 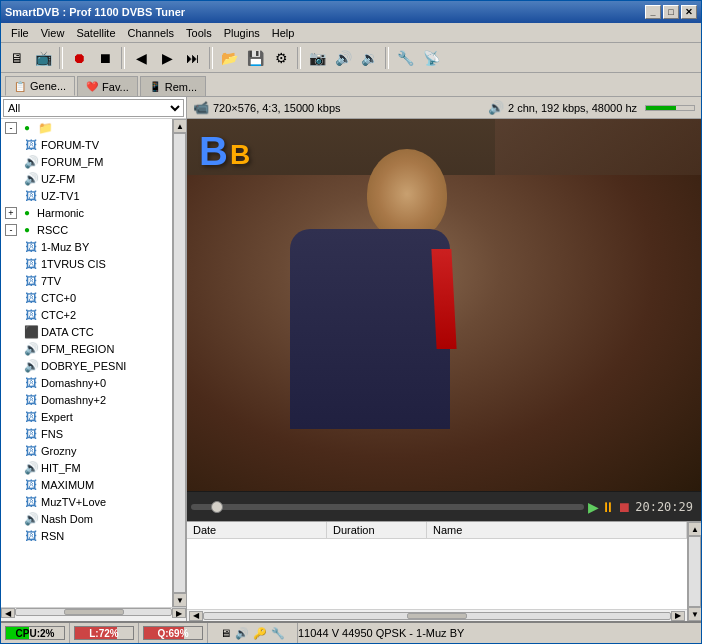 What do you see at coordinates (94, 108) in the screenshot?
I see `channel-filter-bar: All TV Radio` at bounding box center [94, 108].